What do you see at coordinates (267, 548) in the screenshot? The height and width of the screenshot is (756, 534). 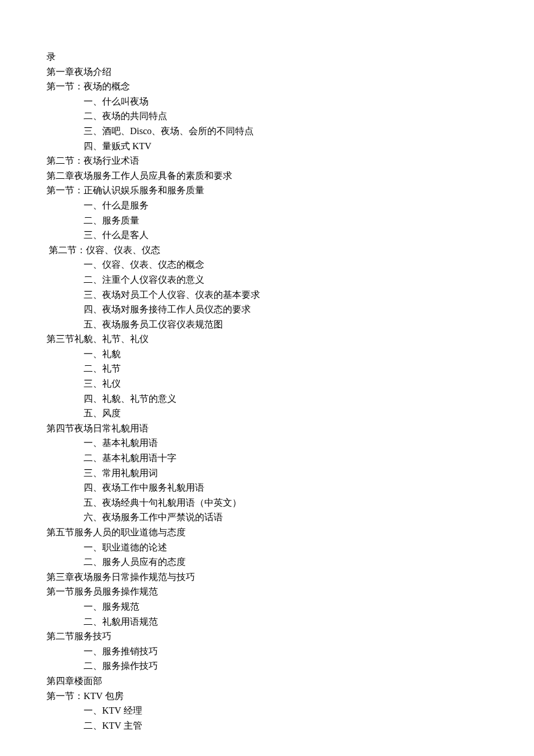 I see `toc-line: 一、职业道德的论述` at bounding box center [267, 548].